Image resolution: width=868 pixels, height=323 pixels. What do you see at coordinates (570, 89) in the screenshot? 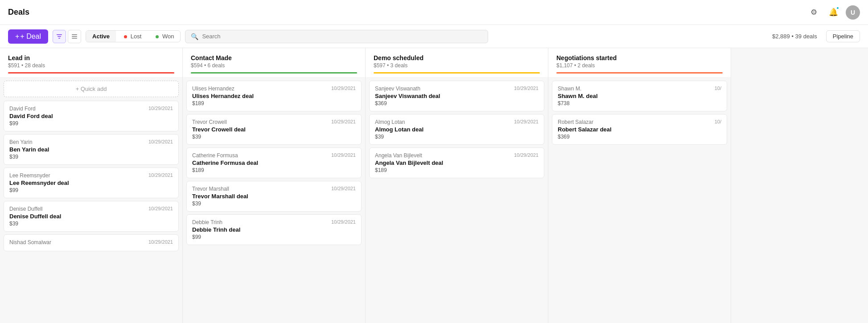
I see `card-contact: Shawn M.` at bounding box center [570, 89].